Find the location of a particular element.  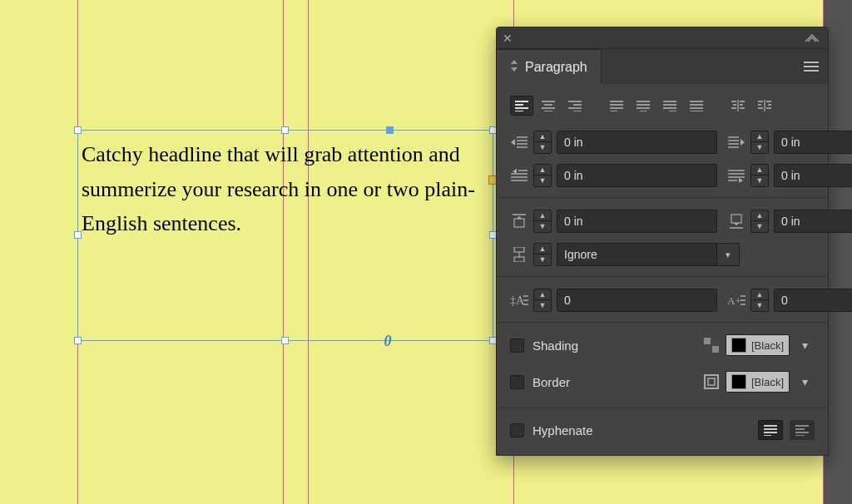

first-line-indent-icon is located at coordinates (519, 175).